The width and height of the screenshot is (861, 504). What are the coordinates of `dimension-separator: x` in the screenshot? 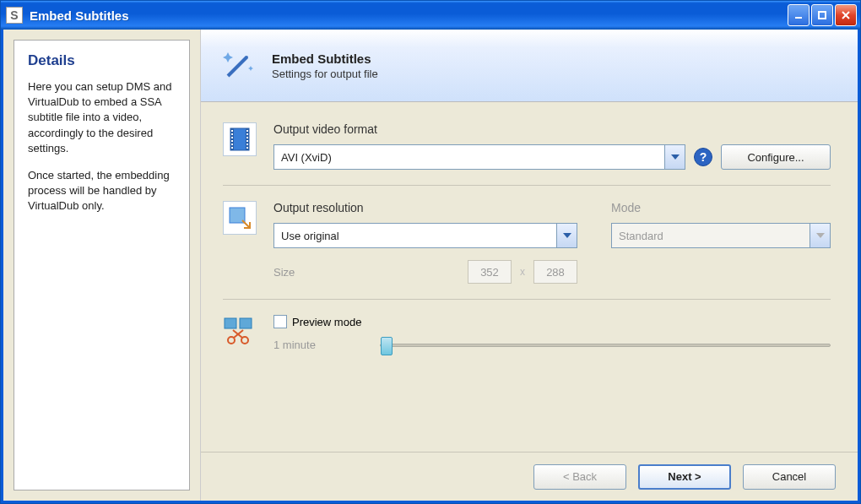 It's located at (523, 272).